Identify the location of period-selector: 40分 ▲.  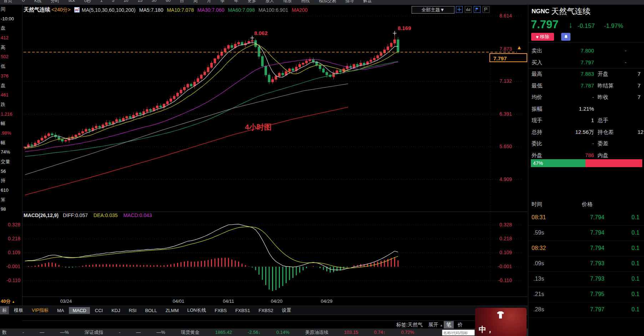
(8, 301).